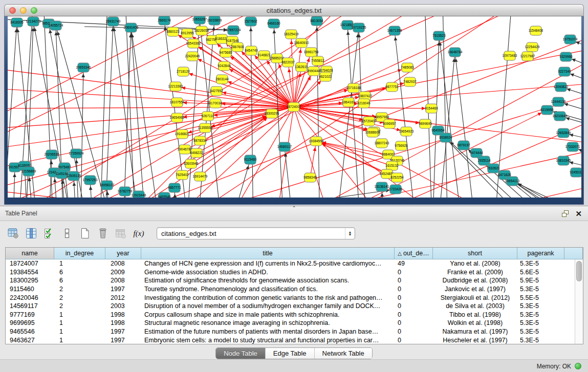 This screenshot has height=372, width=588. Describe the element at coordinates (241, 353) in the screenshot. I see `tab-node-table: Node Table` at that location.